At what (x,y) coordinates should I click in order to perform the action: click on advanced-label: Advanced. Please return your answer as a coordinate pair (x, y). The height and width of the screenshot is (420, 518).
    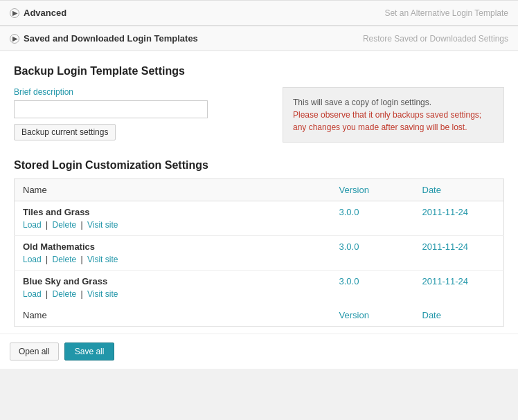
    Looking at the image, I should click on (45, 12).